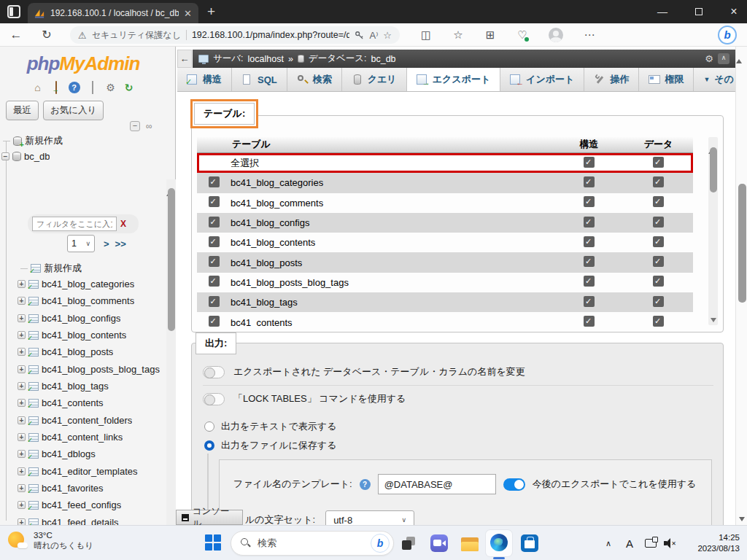 Image resolution: width=747 pixels, height=560 pixels. Describe the element at coordinates (92, 268) in the screenshot. I see `tree-new-table: 新規作成` at that location.